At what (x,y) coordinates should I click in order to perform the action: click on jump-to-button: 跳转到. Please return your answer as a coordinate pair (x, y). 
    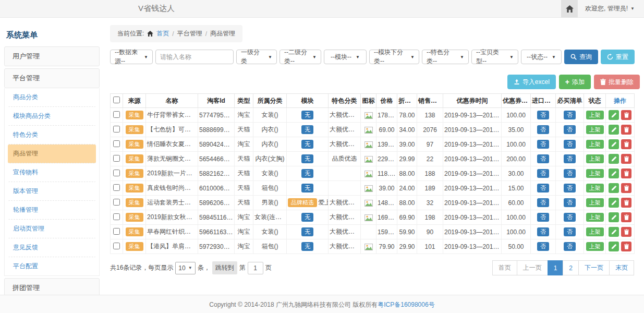
    Looking at the image, I should click on (225, 268).